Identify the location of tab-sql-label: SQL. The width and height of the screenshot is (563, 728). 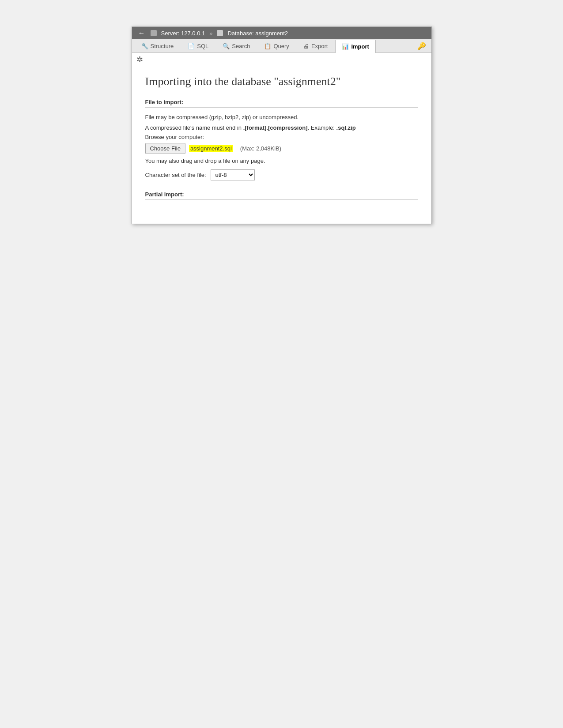
(203, 46).